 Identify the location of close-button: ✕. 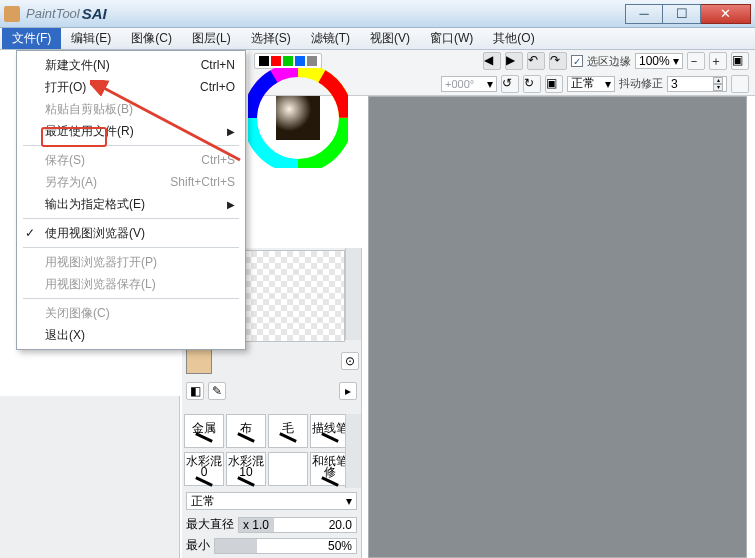
(726, 14).